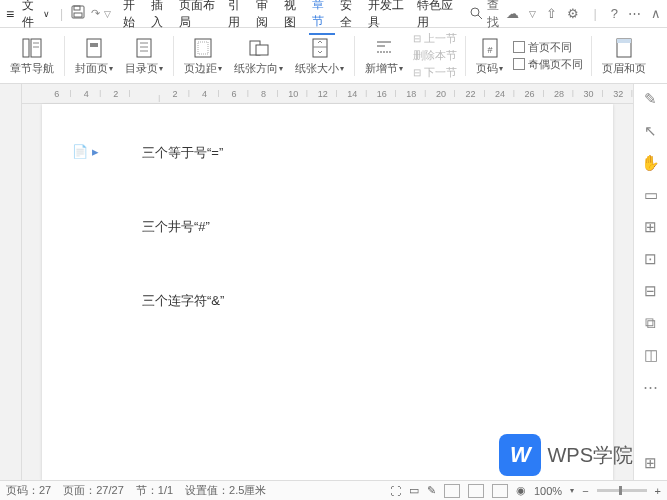 Image resolution: width=667 pixels, height=500 pixels. I want to click on tab-start: 开始, so click(133, 17).